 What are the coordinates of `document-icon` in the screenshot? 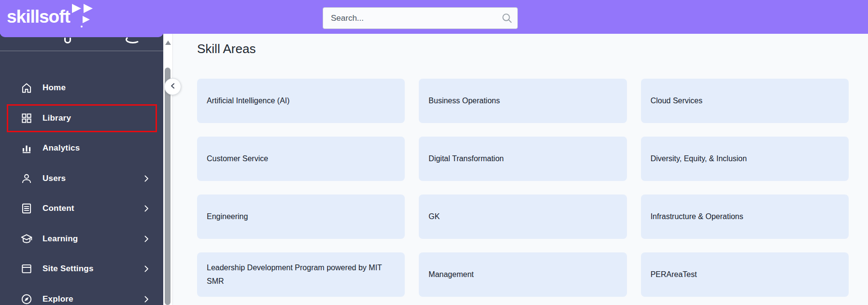 It's located at (27, 208).